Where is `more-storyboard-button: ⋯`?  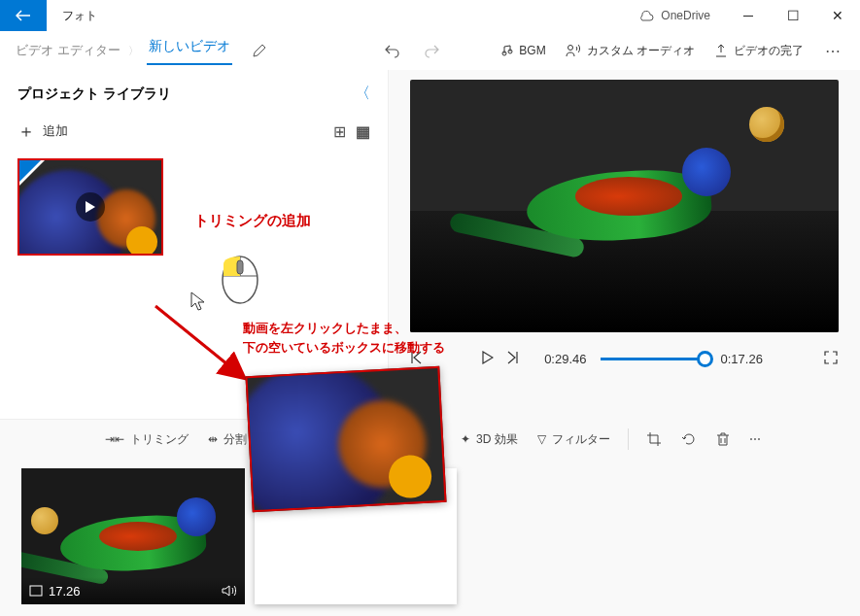
more-storyboard-button: ⋯ is located at coordinates (755, 439).